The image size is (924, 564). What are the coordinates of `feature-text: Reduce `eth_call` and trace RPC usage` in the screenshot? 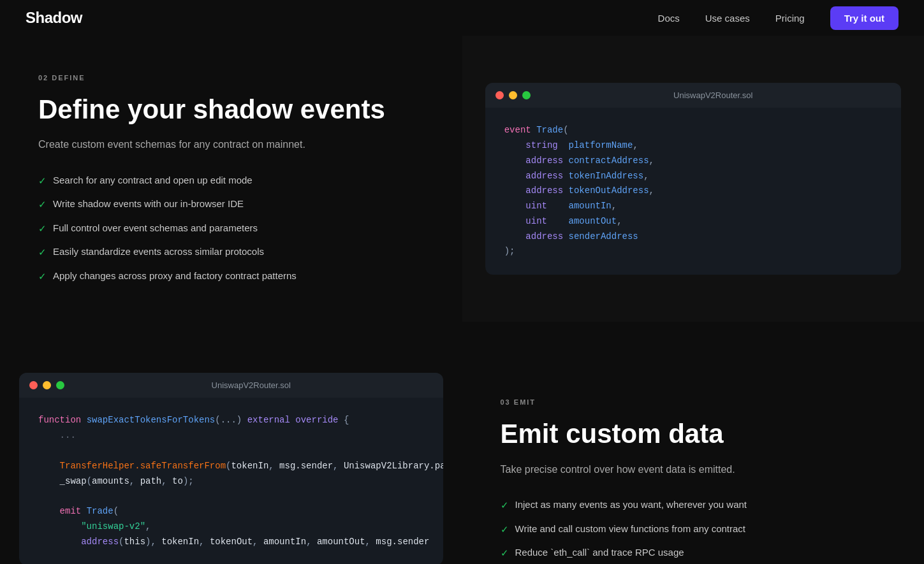 It's located at (599, 553).